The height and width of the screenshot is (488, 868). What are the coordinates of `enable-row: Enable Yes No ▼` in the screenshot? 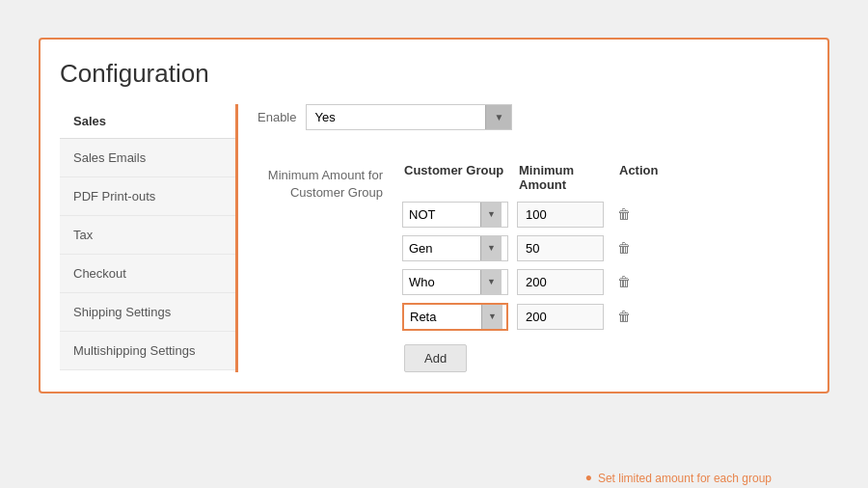 It's located at (523, 122).